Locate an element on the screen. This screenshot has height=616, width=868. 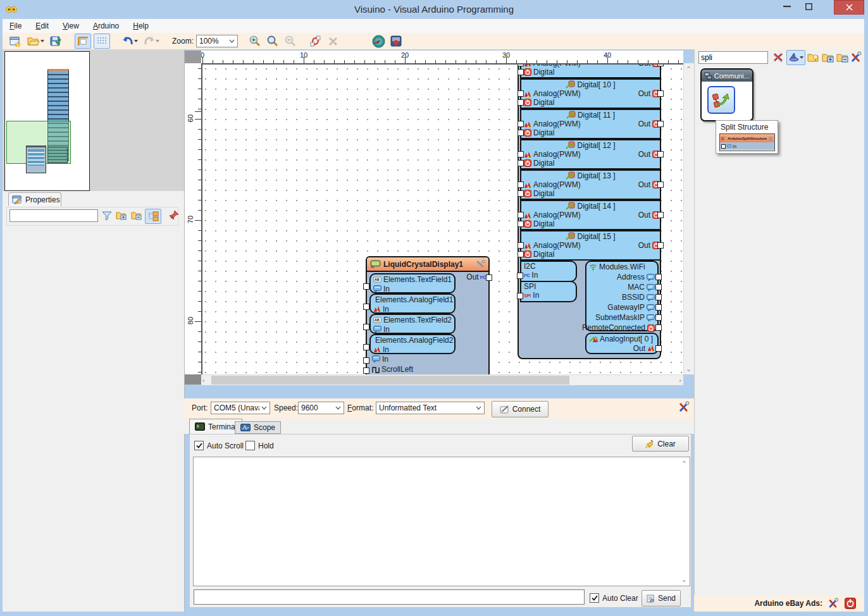
collapse-all-icon is located at coordinates (137, 215).